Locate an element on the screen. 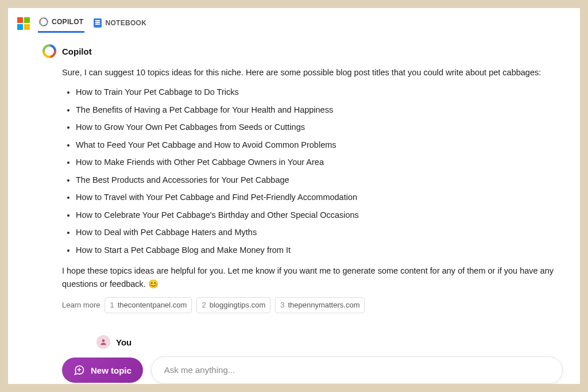  message-sender: Copilot is located at coordinates (77, 52).